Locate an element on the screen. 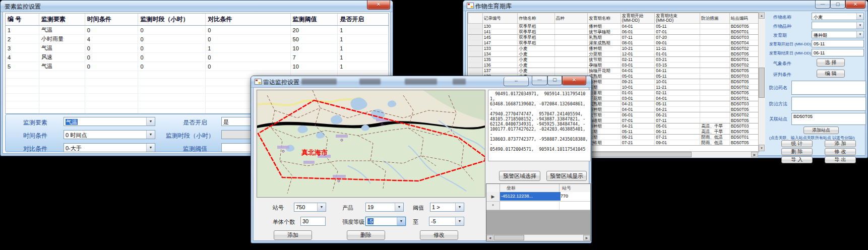 The height and width of the screenshot is (250, 868). table-row: 145双季早稻乳熟期07-1107-20BD50T03 is located at coordinates (613, 37).